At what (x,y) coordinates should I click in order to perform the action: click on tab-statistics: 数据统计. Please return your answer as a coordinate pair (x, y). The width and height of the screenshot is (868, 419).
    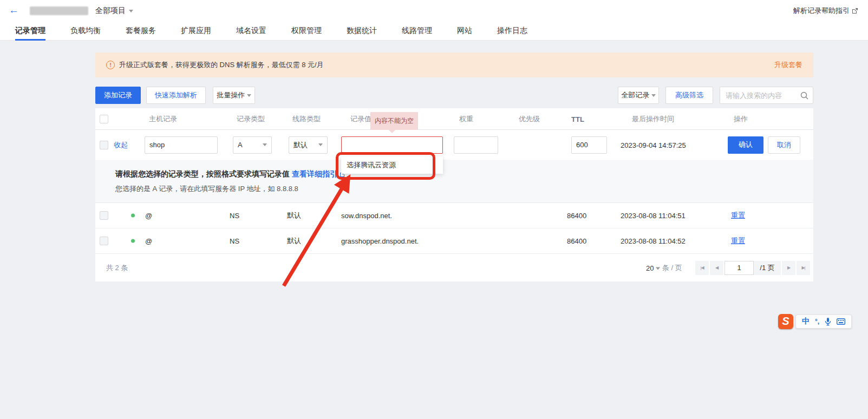
    Looking at the image, I should click on (362, 31).